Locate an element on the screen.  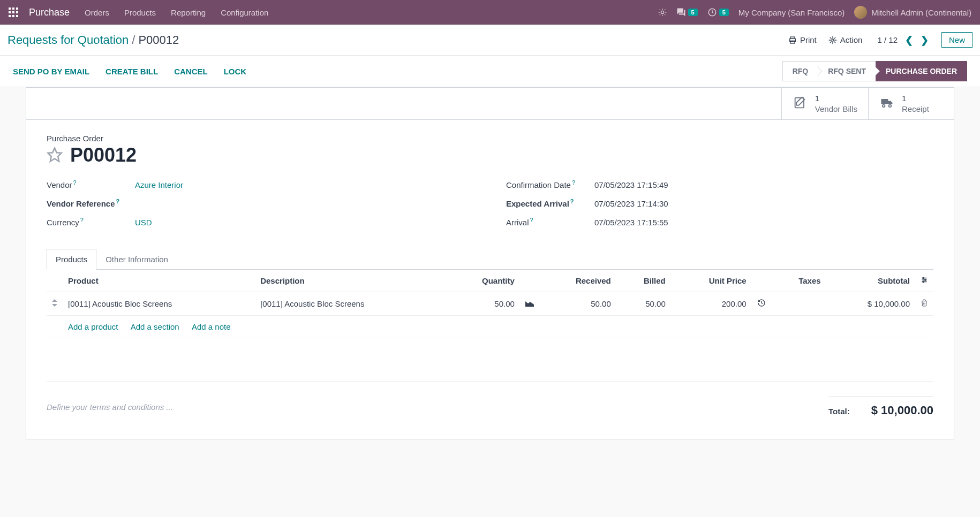
activities-badge: 5 is located at coordinates (724, 12).